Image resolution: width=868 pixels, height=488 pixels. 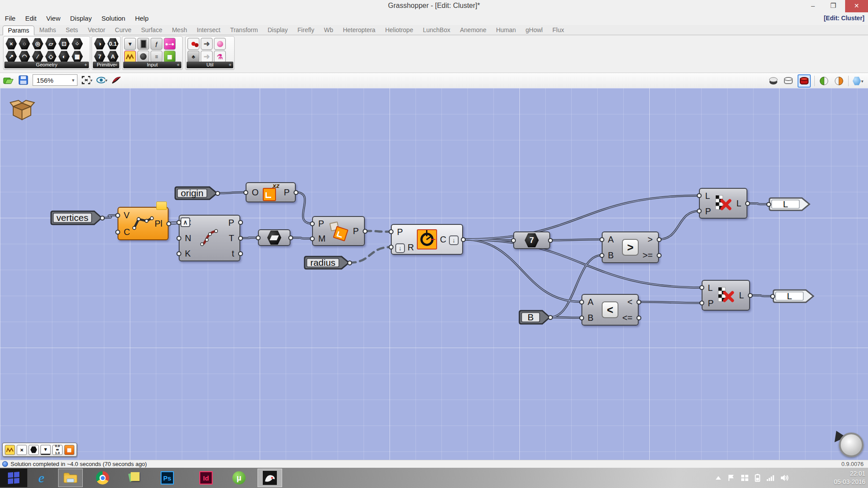 What do you see at coordinates (113, 18) in the screenshot?
I see `menu-solution: Solution` at bounding box center [113, 18].